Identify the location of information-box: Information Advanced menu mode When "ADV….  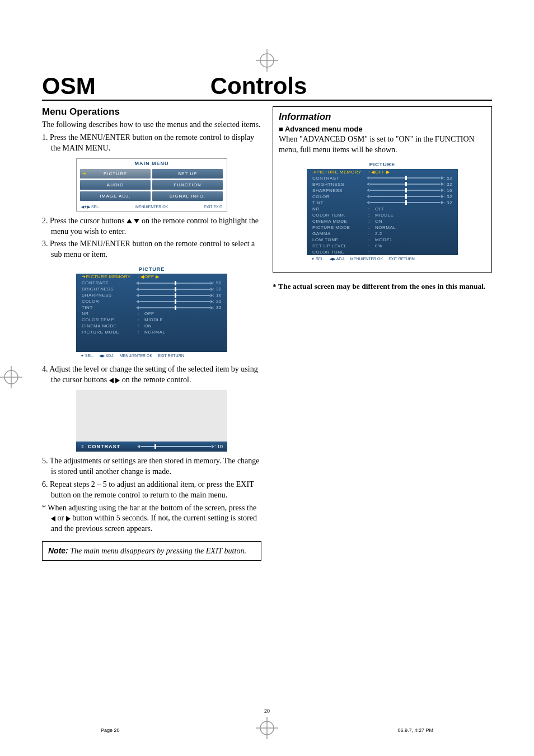
(382, 189).